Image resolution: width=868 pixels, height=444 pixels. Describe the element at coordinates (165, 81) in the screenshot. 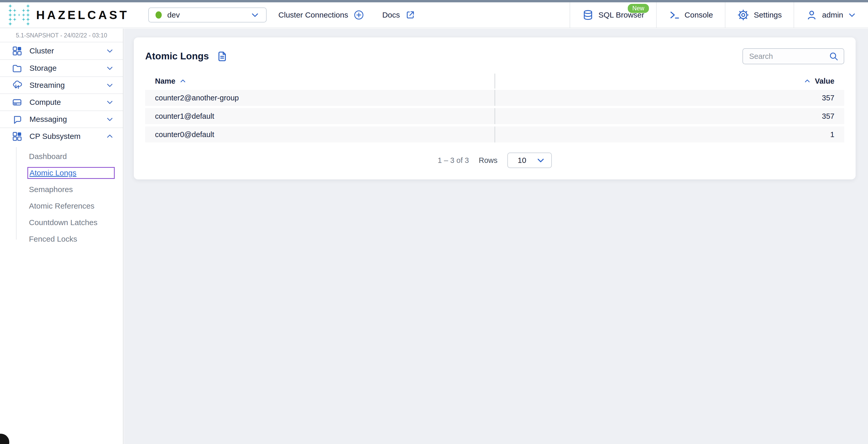

I see `column-header-label: Name` at that location.